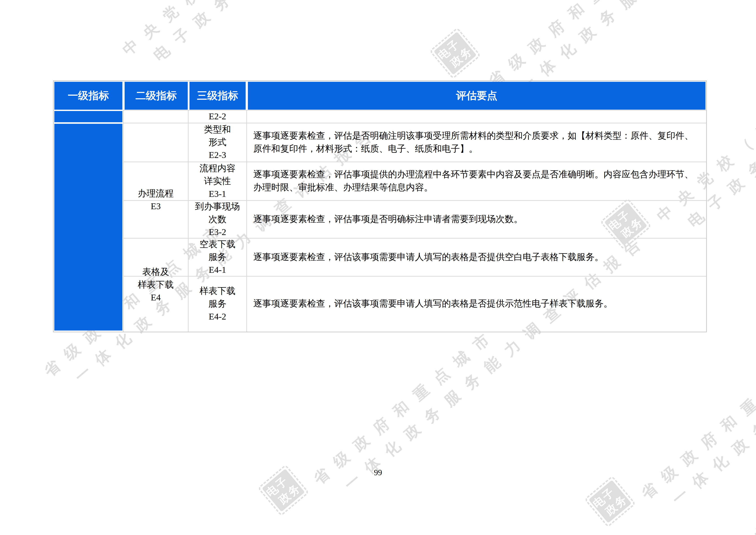 This screenshot has height=535, width=756. I want to click on page-number: 99, so click(378, 472).